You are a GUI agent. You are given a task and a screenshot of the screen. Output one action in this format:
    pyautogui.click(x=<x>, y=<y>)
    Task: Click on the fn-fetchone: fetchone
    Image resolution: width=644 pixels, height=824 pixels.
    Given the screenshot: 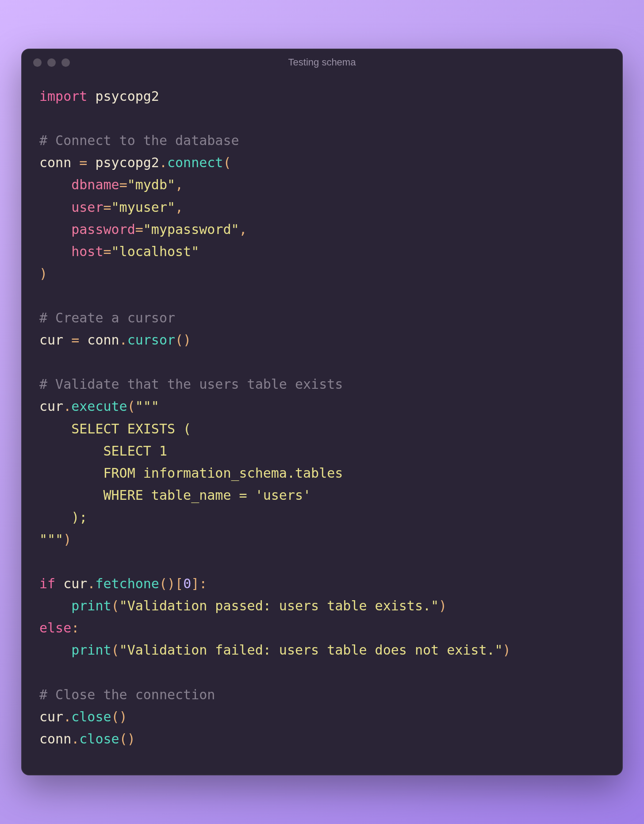 What is the action you would take?
    pyautogui.click(x=127, y=584)
    